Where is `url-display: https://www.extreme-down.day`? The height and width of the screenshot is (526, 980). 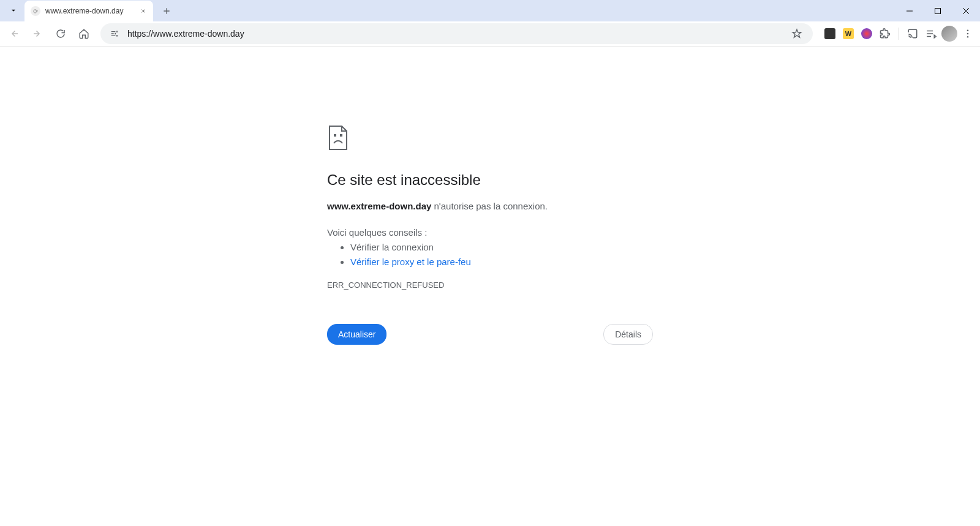
url-display: https://www.extreme-down.day is located at coordinates (458, 34).